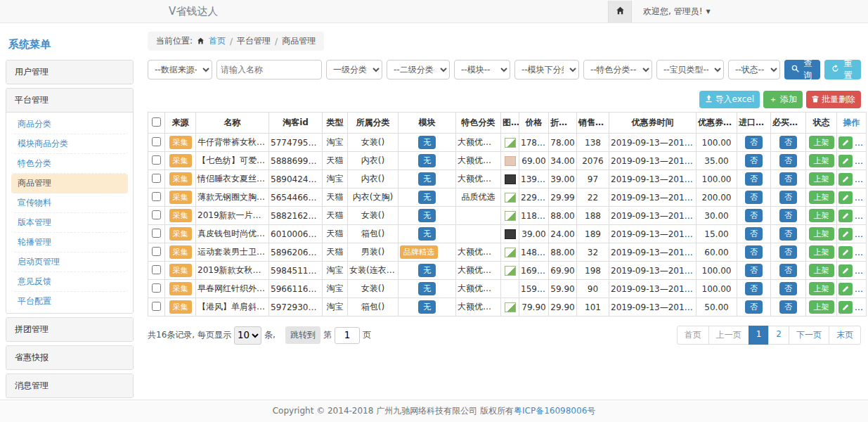 Image resolution: width=868 pixels, height=422 pixels. What do you see at coordinates (70, 385) in the screenshot?
I see `sidebar-section-header: 消息管理` at bounding box center [70, 385].